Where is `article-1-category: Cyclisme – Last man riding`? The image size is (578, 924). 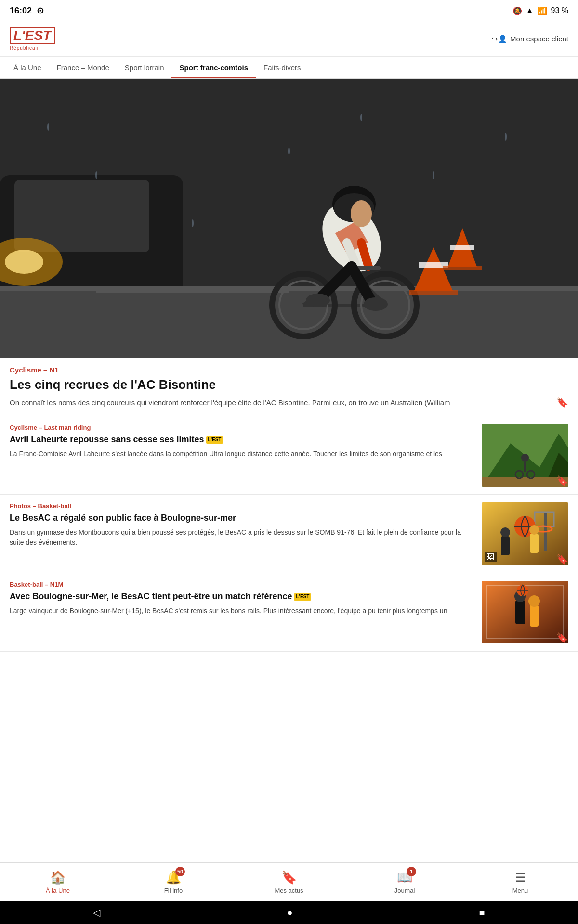
article-1-category: Cyclisme – Last man riding is located at coordinates (242, 427).